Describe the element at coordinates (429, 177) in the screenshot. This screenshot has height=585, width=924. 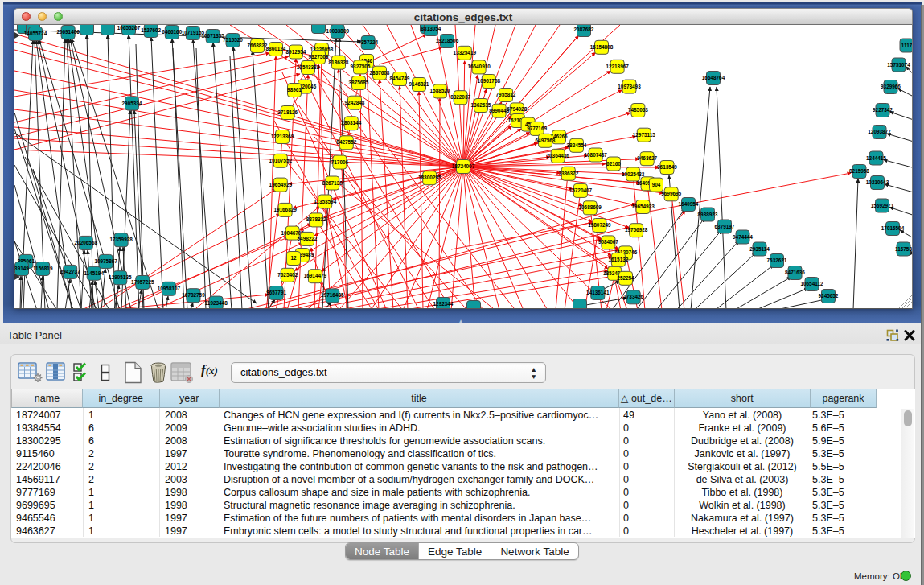
I see `svg-text: 18300295` at that location.